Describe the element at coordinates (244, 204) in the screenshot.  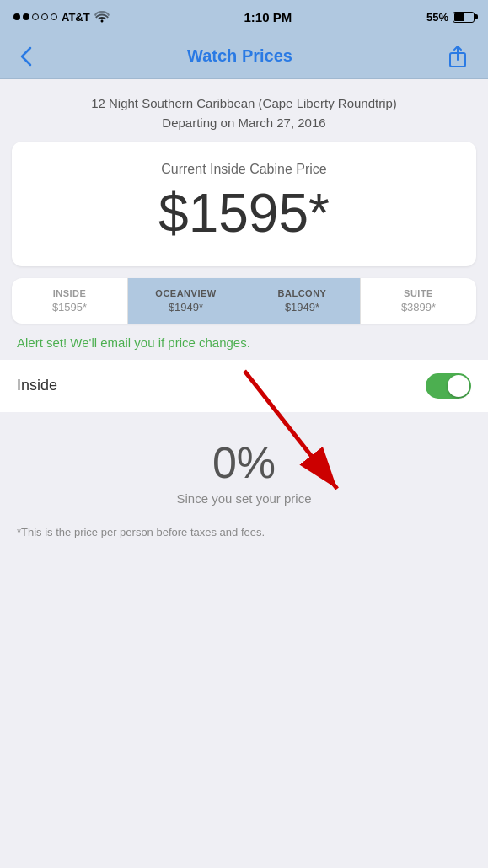
I see `price-card: Current Inside Cabine Price $1595*` at that location.